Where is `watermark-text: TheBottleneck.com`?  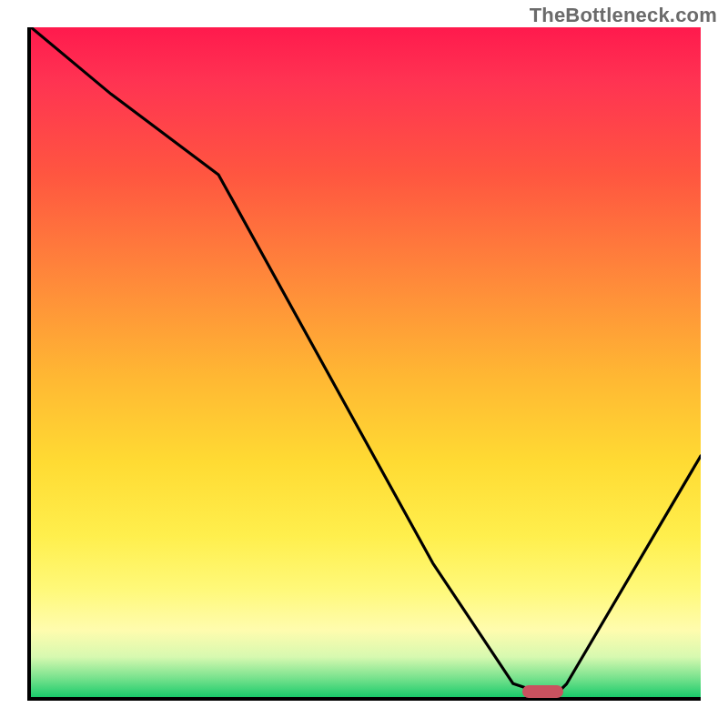
watermark-text: TheBottleneck.com is located at coordinates (623, 15).